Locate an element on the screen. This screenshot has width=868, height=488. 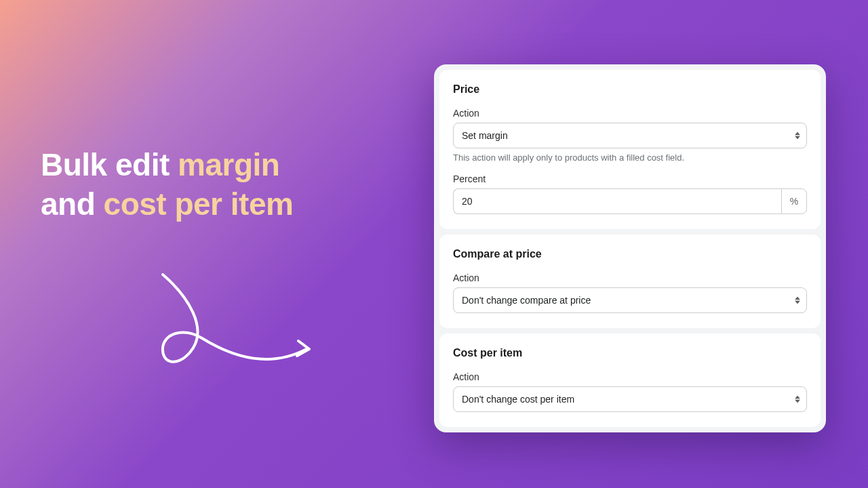
cost-card: Cost per item Action Don't change cost p… is located at coordinates (630, 380).